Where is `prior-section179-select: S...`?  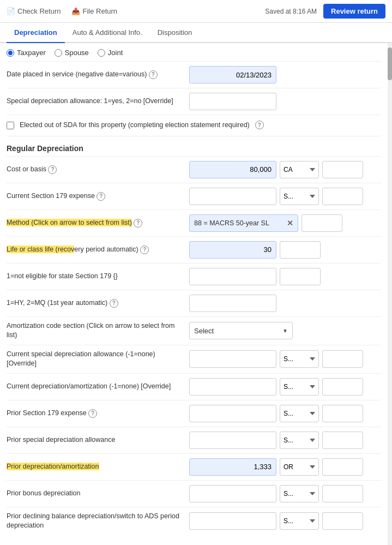
prior-section179-select: S... is located at coordinates (299, 414).